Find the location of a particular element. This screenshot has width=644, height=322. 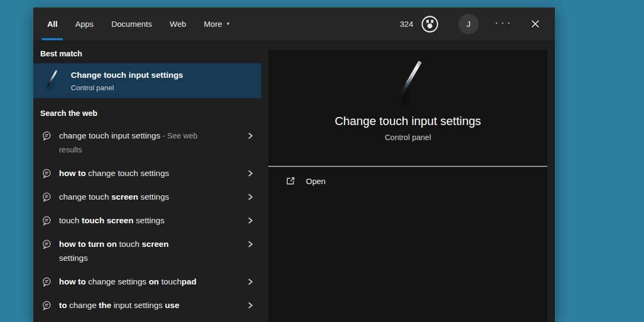

avatar-initial: J is located at coordinates (469, 24).